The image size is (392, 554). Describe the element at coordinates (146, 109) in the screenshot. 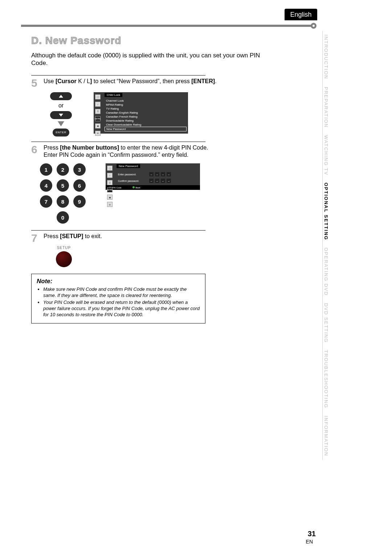

I see `osd-item: TV Rating` at that location.